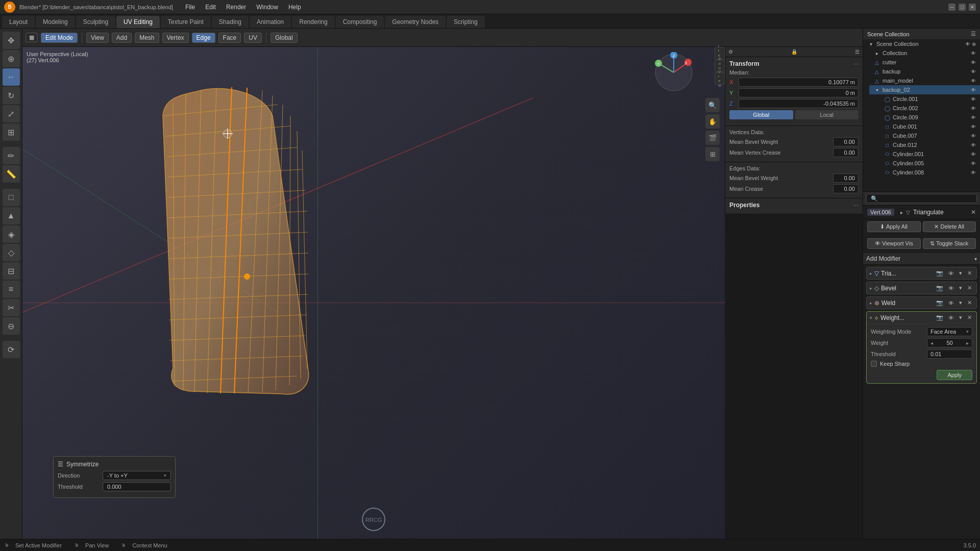 Image resolution: width=980 pixels, height=551 pixels. I want to click on mean-bevel-weight-value: 0.00, so click(846, 142).